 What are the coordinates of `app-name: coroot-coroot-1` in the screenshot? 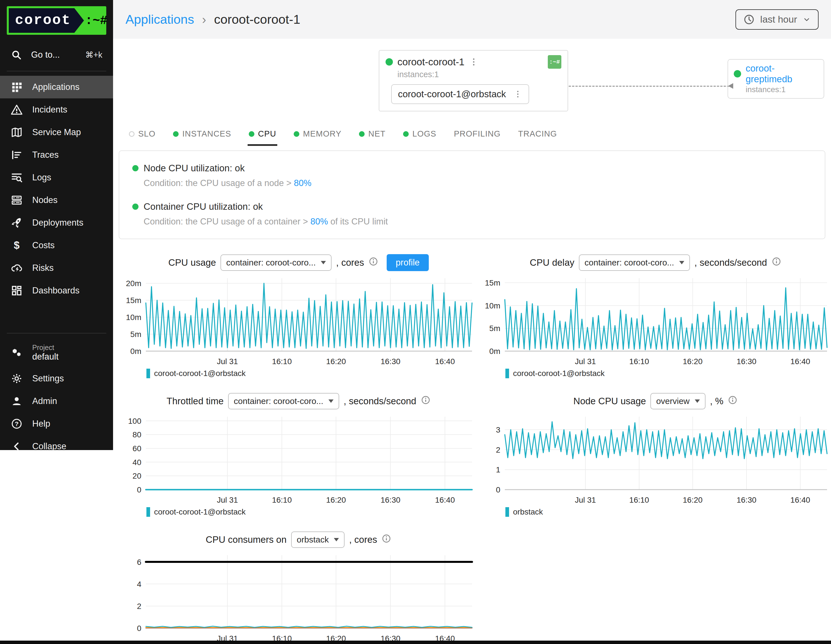 It's located at (431, 62).